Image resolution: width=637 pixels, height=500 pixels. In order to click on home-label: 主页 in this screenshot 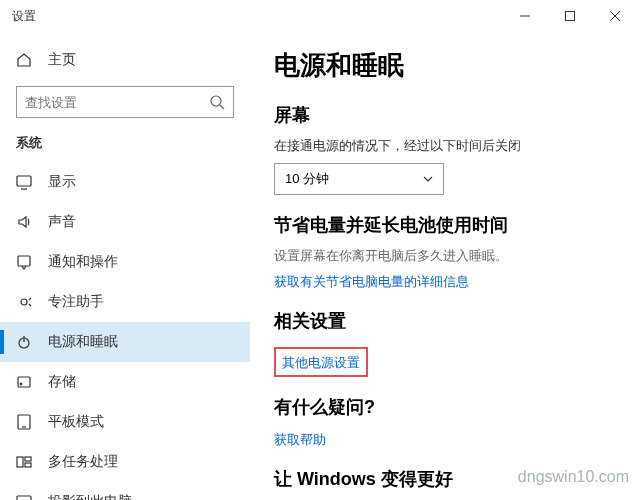, I will do `click(62, 60)`.